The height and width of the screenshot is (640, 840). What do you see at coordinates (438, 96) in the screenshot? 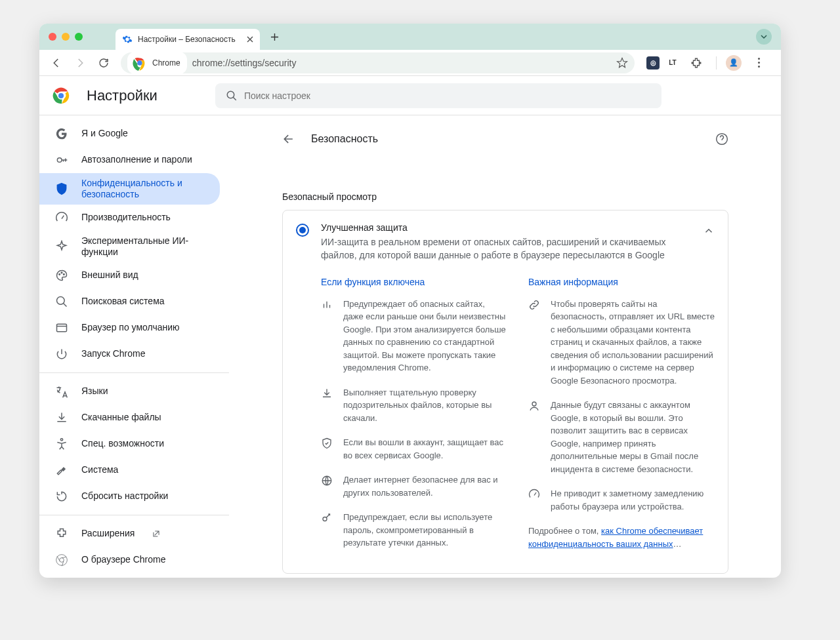
I see `settings-search` at bounding box center [438, 96].